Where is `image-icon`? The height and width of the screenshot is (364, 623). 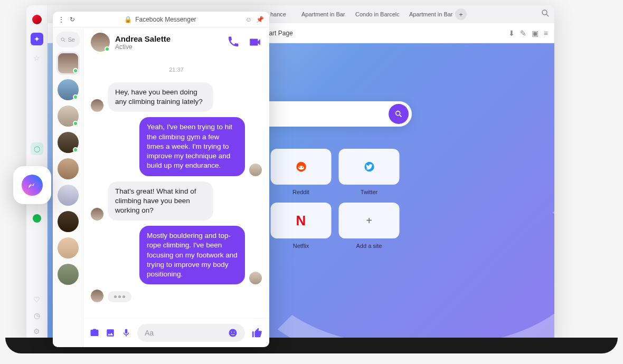
image-icon is located at coordinates (110, 333).